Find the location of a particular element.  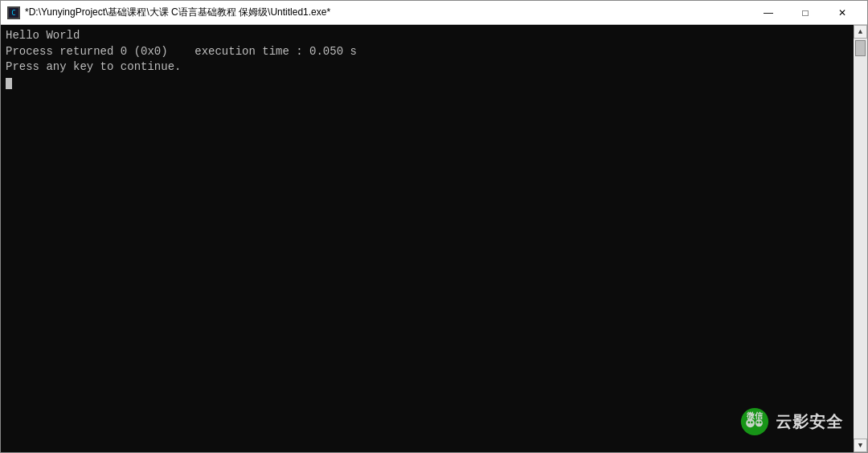

titlebar: C *D:\YunyingProject\基础课程\大课 C语言基础教程 保姆级… is located at coordinates (434, 13).